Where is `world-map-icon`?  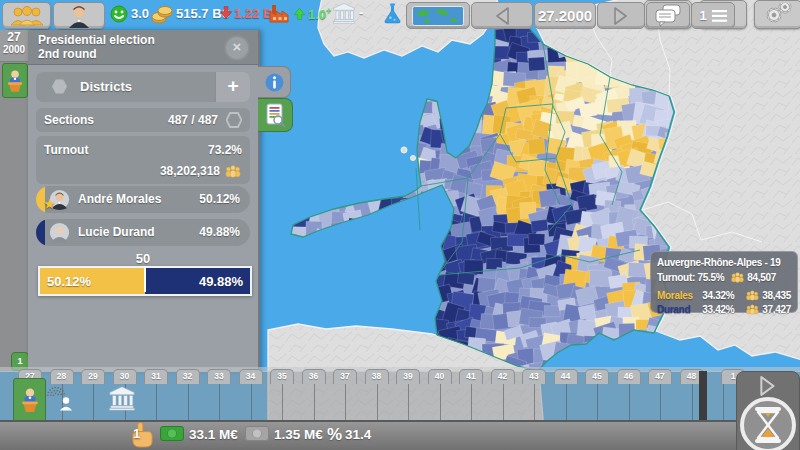
world-map-icon is located at coordinates (438, 16).